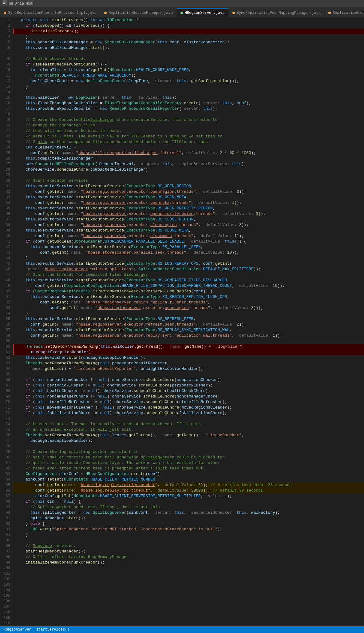 This screenshot has height=633, width=364. What do you see at coordinates (188, 269) in the screenshot?
I see `code-line-46: name: "hbase.regionserver.wal.max.splitt…` at bounding box center [188, 269].